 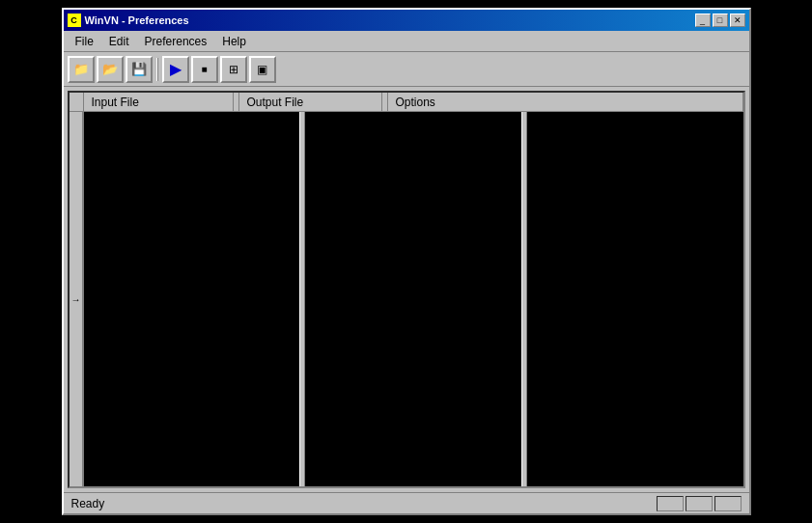 What do you see at coordinates (703, 20) in the screenshot?
I see `minimize-button: _` at bounding box center [703, 20].